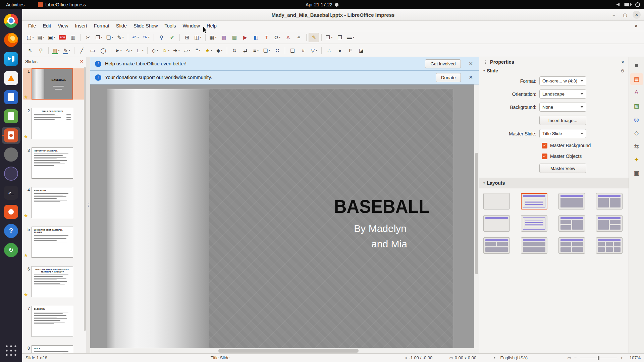  What do you see at coordinates (496, 223) in the screenshot?
I see `layout-title-only` at bounding box center [496, 223].